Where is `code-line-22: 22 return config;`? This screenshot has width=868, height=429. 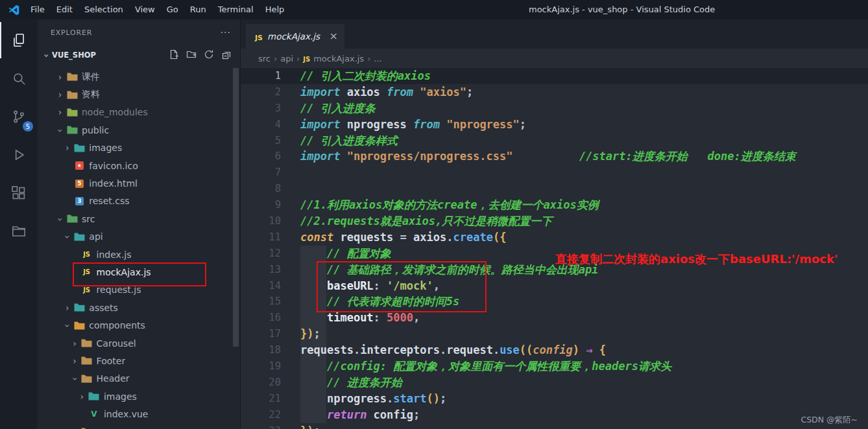 code-line-22: 22 return config; is located at coordinates (554, 415).